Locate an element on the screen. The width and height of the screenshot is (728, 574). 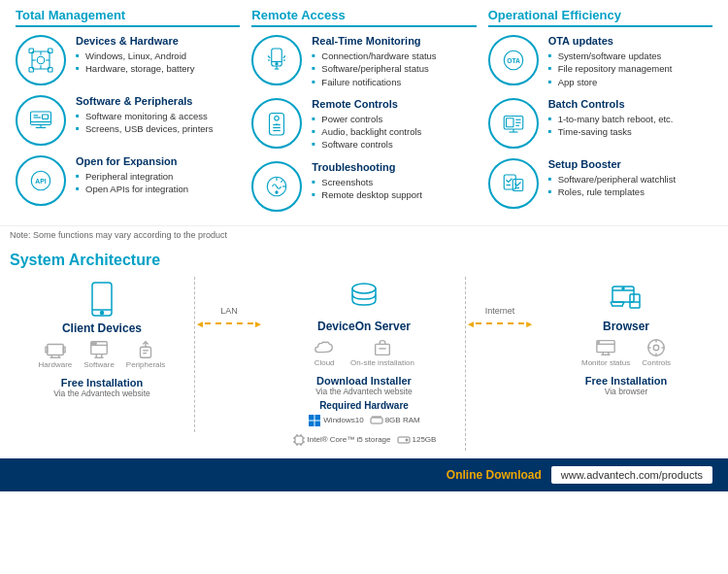
internet-dash-line is located at coordinates (500, 323).